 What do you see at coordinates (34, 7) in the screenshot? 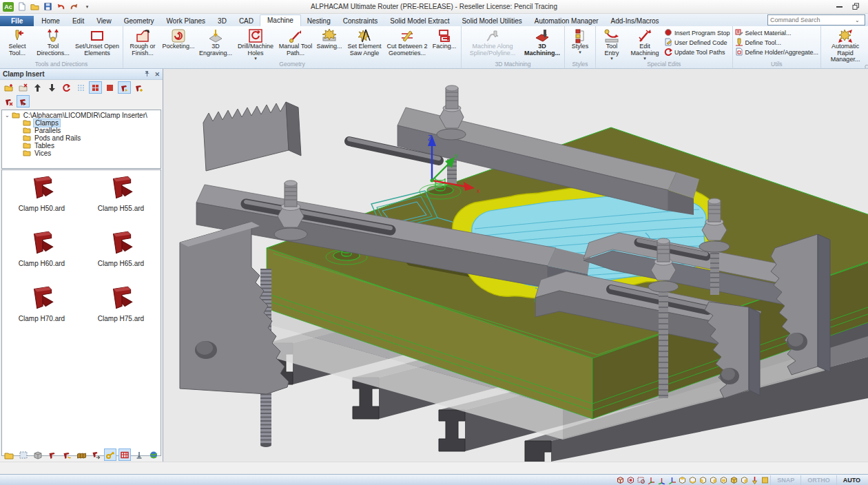
I see `open-file-icon` at bounding box center [34, 7].